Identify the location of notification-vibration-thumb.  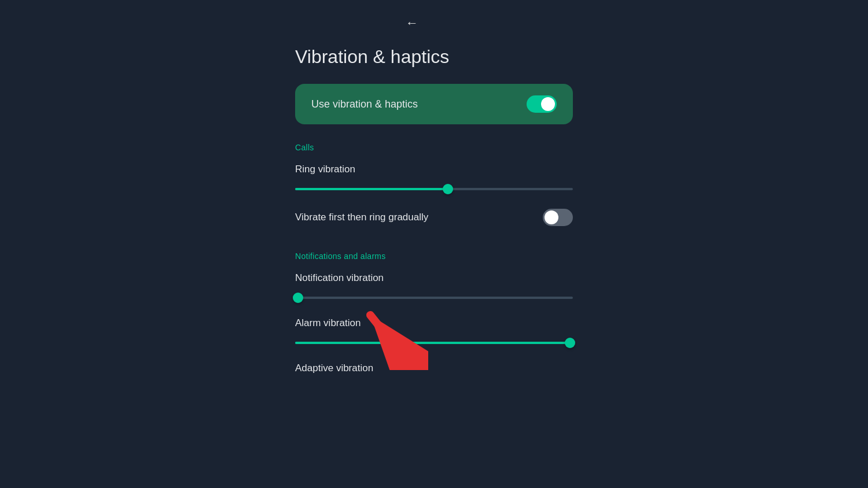
(298, 298).